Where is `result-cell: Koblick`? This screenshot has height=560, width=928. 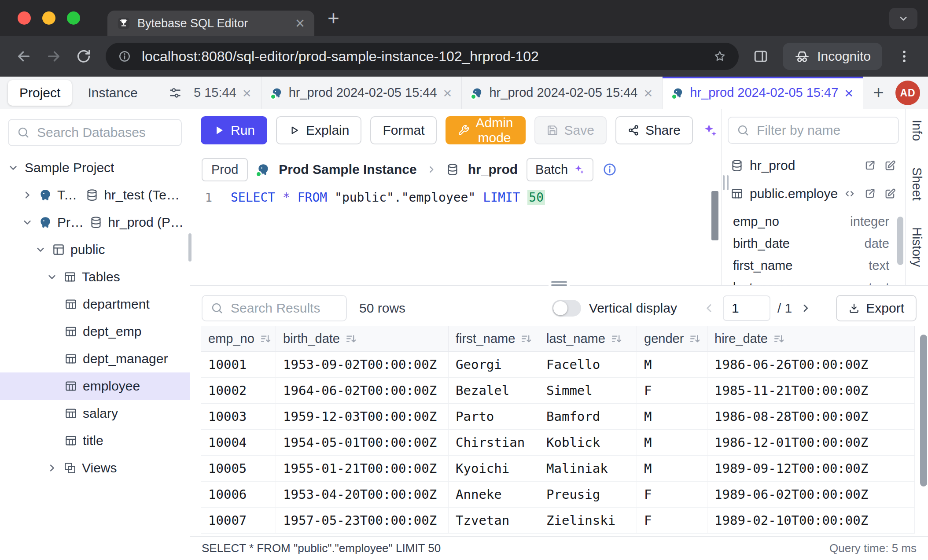
result-cell: Koblick is located at coordinates (588, 443).